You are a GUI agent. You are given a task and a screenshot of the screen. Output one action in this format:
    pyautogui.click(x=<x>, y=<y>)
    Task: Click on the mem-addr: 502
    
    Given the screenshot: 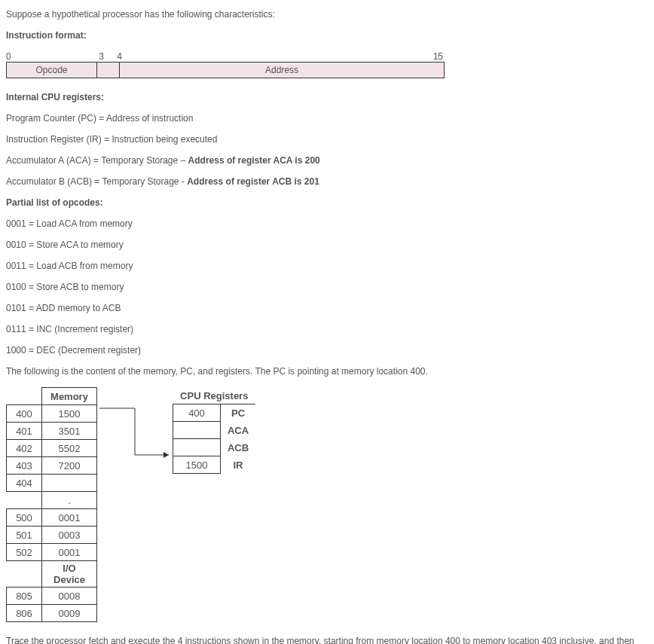 What is the action you would take?
    pyautogui.click(x=24, y=553)
    